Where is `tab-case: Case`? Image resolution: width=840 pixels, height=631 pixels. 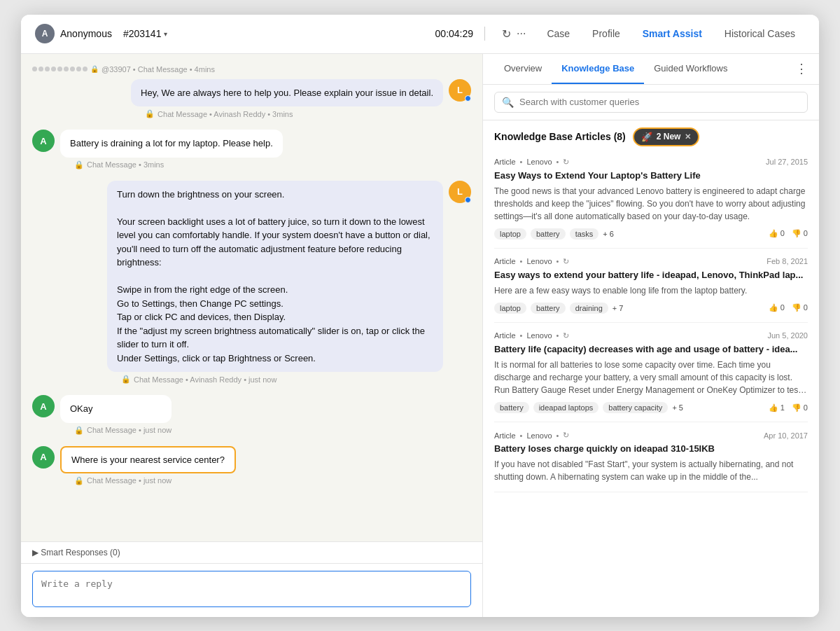
tab-case: Case is located at coordinates (559, 34).